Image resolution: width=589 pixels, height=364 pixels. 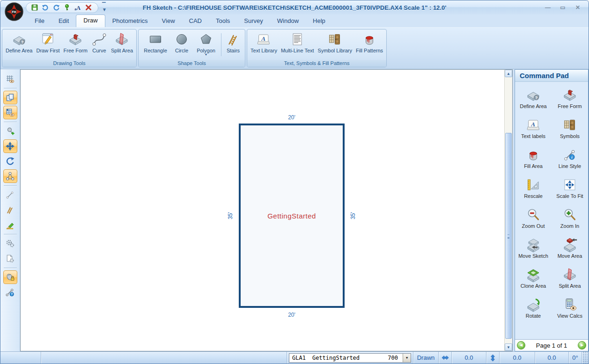 I want to click on cp-free-form-button: Free Form, so click(x=570, y=98).